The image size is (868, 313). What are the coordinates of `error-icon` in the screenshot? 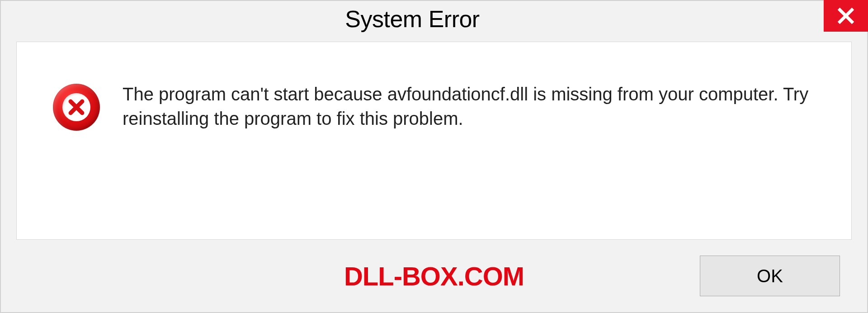 It's located at (76, 107).